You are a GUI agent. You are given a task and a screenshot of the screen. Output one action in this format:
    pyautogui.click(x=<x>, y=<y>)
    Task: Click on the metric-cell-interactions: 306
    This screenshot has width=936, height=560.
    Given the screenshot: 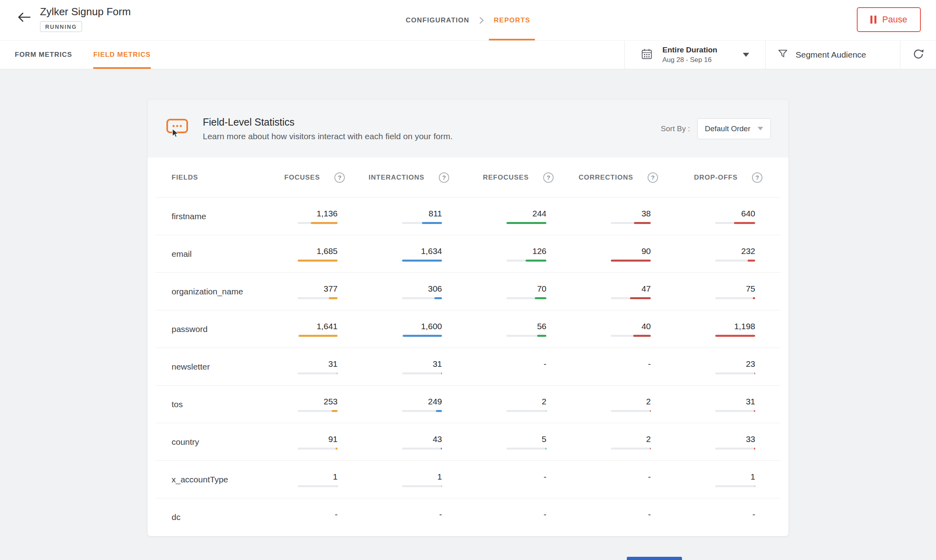 What is the action you would take?
    pyautogui.click(x=390, y=292)
    